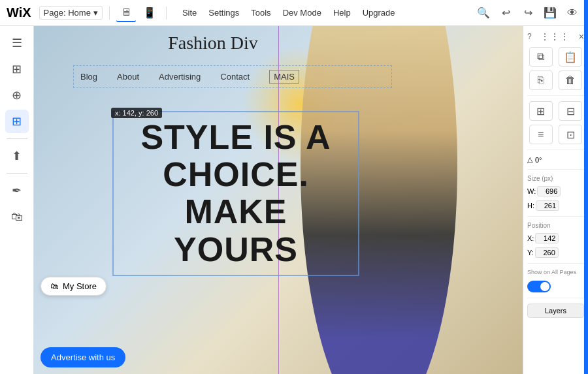 This screenshot has width=588, height=374. What do you see at coordinates (128, 77) in the screenshot?
I see `nav-about: About` at bounding box center [128, 77].